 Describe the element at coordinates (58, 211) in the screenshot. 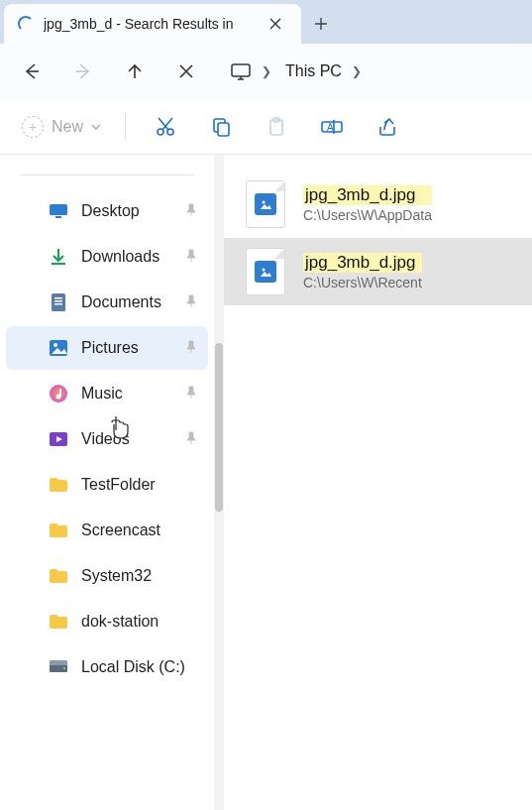

I see `desktop-icon` at that location.